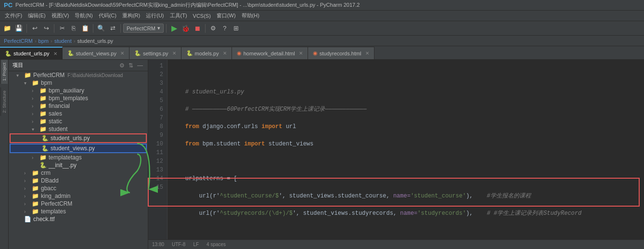 The height and width of the screenshot is (249, 644). What do you see at coordinates (155, 53) in the screenshot?
I see `tab-settings: 🐍 settings.py ✕` at bounding box center [155, 53].